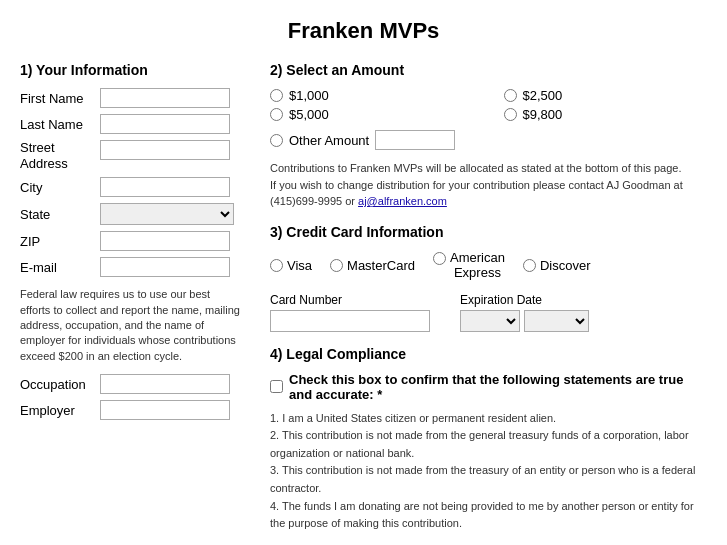  I want to click on amex-label: AmericanExpress, so click(478, 266).